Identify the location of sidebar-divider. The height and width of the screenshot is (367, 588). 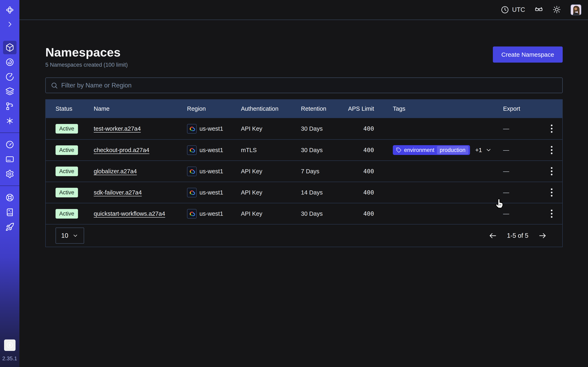
(10, 186).